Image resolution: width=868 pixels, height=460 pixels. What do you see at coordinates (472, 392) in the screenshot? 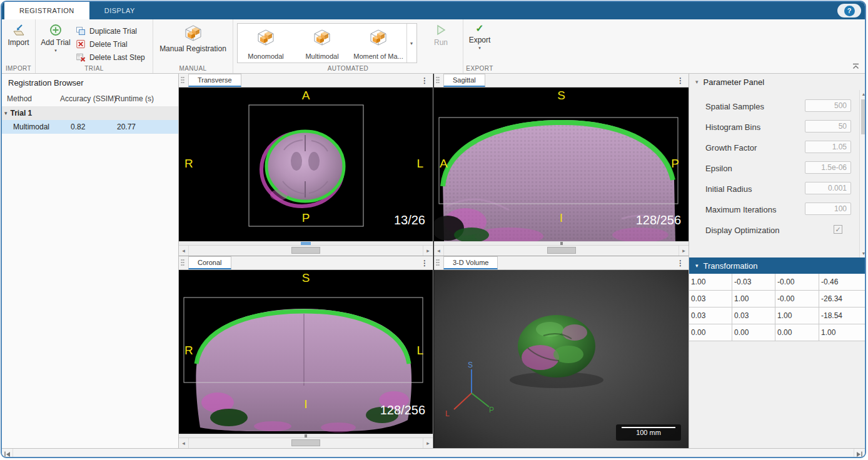
I see `orientation-axes: S L P` at bounding box center [472, 392].